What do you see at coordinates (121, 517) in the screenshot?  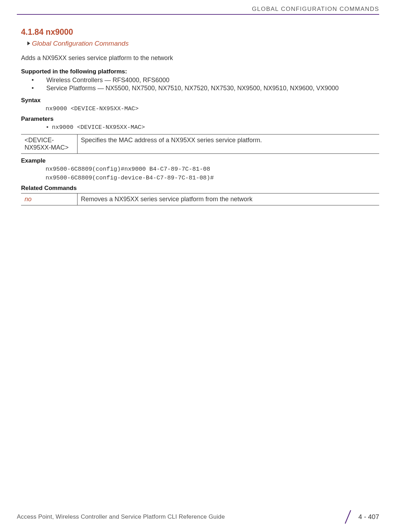 I see `footer-doc-title: Access Point, Wireless Controller and Se…` at bounding box center [121, 517].